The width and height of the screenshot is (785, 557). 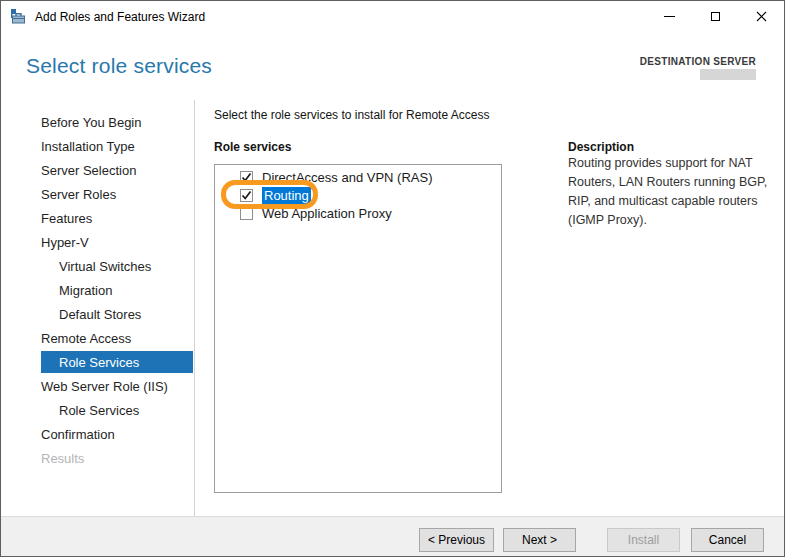 What do you see at coordinates (117, 362) in the screenshot?
I see `sidebar-item-role-services-remote-access: Role Services` at bounding box center [117, 362].